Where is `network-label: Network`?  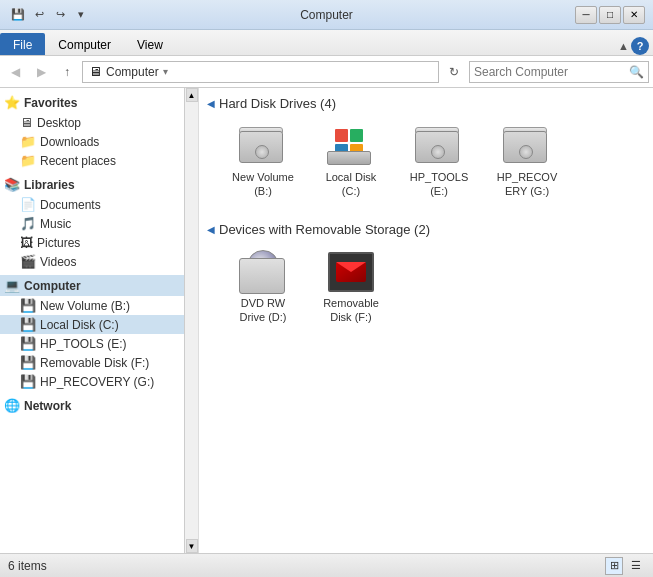 network-label: Network is located at coordinates (48, 406).